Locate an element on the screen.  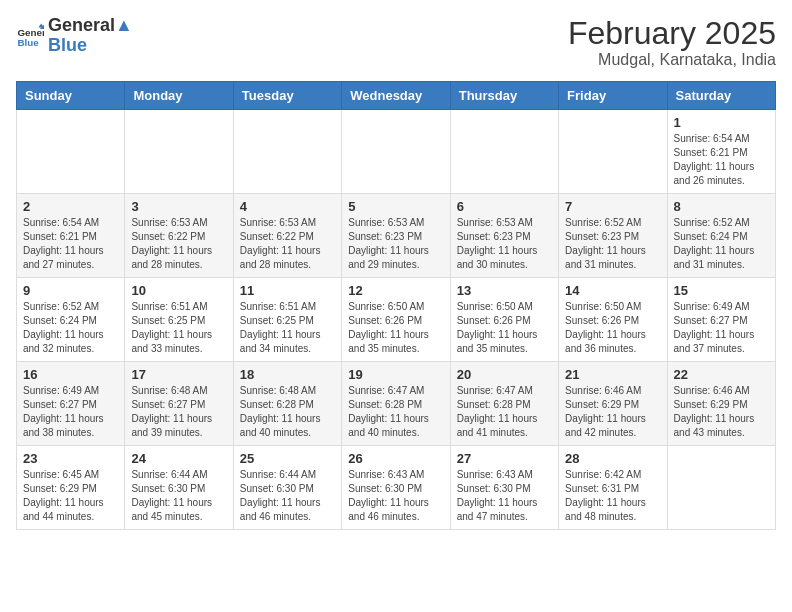
day-number: 18 is located at coordinates (288, 374).